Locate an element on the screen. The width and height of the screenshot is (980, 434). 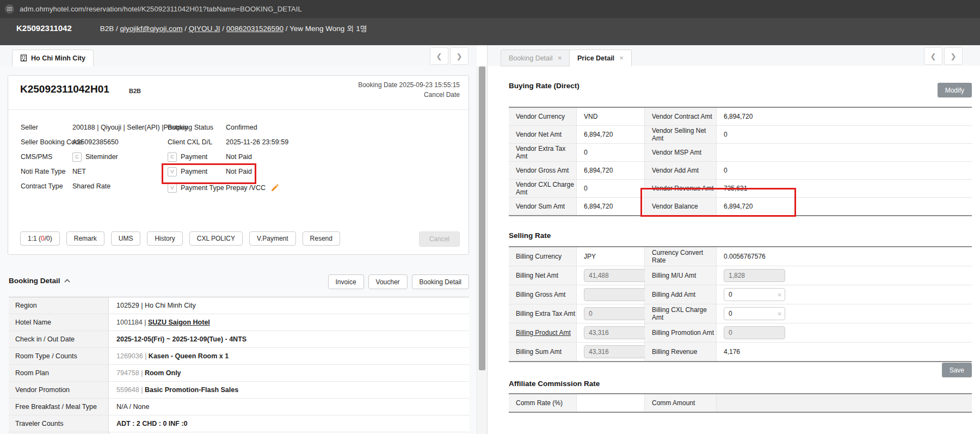
cell-label: Billing Currency is located at coordinates (543, 256).